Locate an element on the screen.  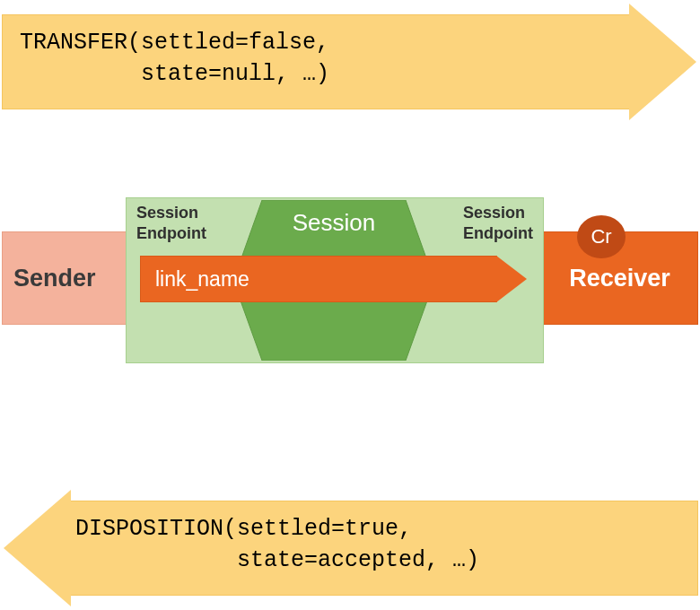
disposition-line2: state=accepted, …) is located at coordinates (277, 560).